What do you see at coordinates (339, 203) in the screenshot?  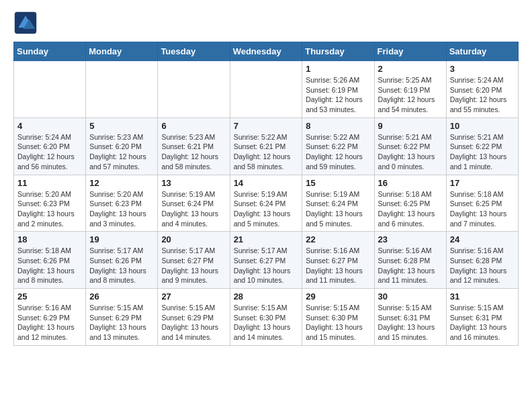 I see `calendar-cell: 15Sunrise: 5:19 AM Sunset: 6:24 PM Dayli…` at bounding box center [339, 203].